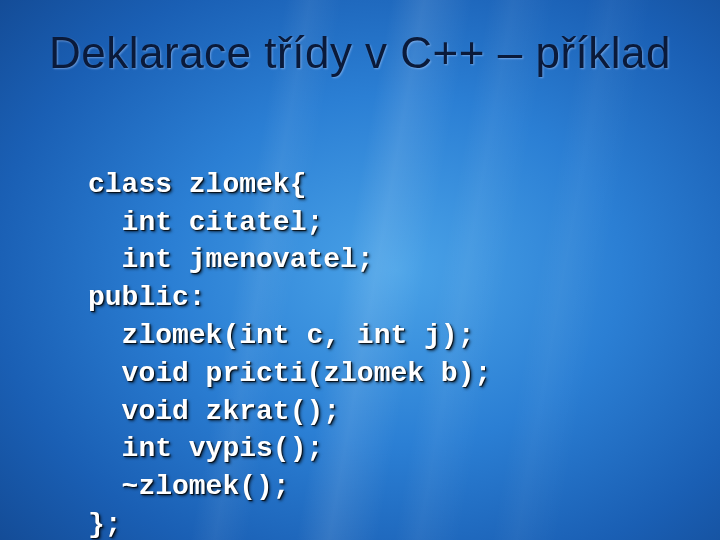 Image resolution: width=720 pixels, height=540 pixels. Describe the element at coordinates (360, 53) in the screenshot. I see `slide-title: Deklarace třídy v C++ – příklad` at that location.